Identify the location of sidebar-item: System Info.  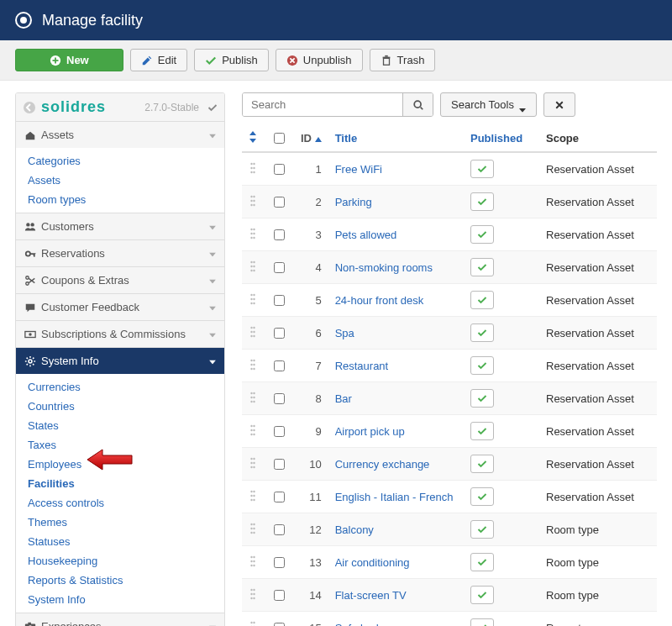
(120, 600).